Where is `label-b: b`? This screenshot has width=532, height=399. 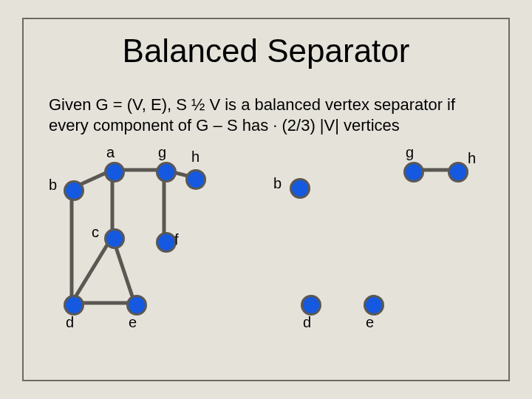
label-b: b is located at coordinates (53, 185).